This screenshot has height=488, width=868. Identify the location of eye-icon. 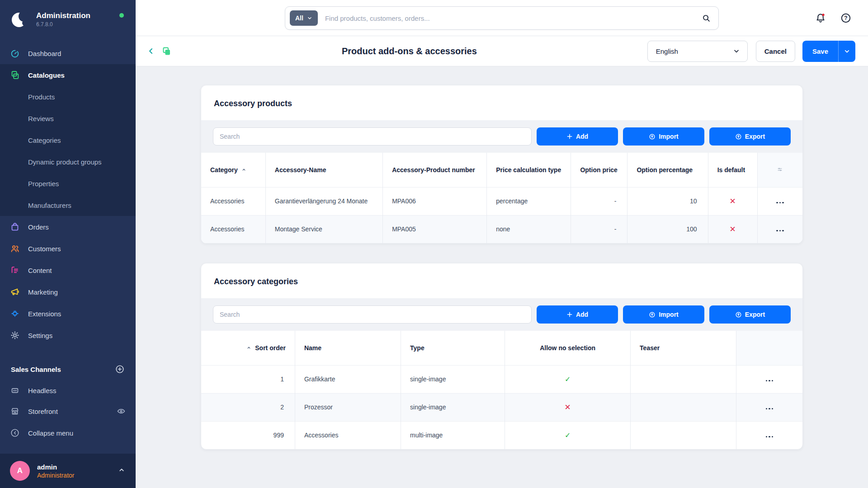
(121, 411).